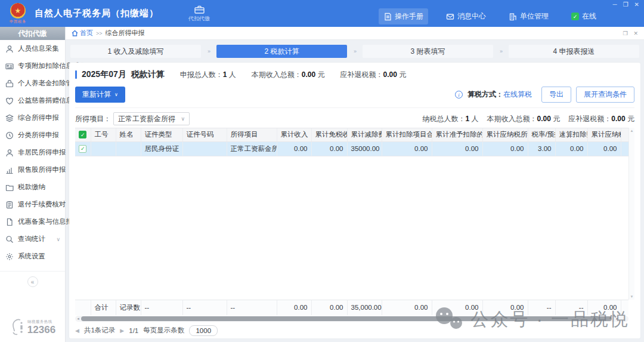 Image resolution: width=644 pixels, height=342 pixels. What do you see at coordinates (82, 33) in the screenshot?
I see `breadcrumb-home-link: 首页` at bounding box center [82, 33].